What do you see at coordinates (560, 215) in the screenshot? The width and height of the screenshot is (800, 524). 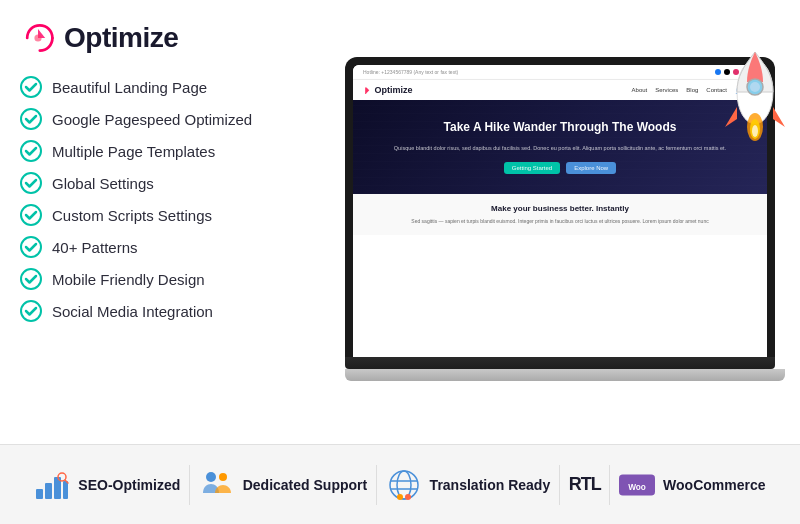 I see `business-section: Make your business better. Instantly Sed…` at bounding box center [560, 215].